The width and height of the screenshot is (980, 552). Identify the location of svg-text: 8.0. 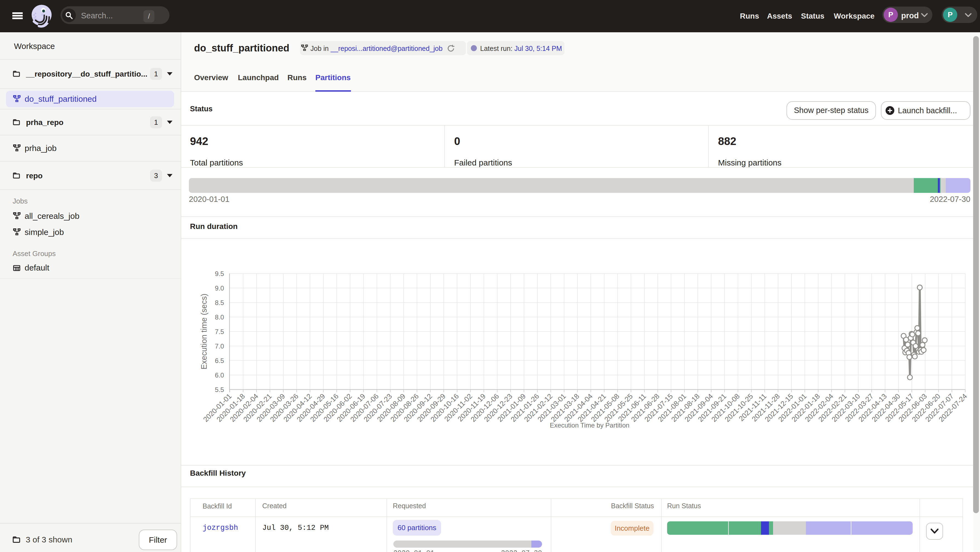
(220, 317).